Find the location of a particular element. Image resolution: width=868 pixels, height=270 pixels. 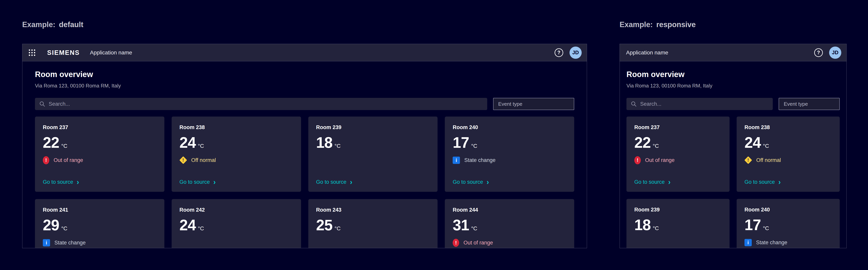

warning-icon: ! is located at coordinates (748, 160).